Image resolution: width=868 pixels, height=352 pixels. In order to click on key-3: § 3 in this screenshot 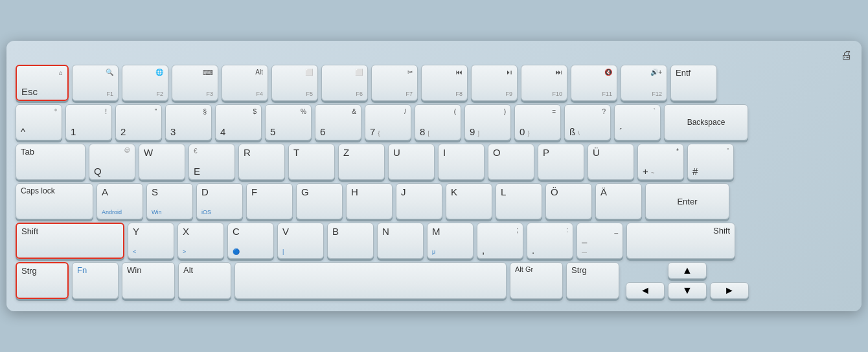, I will do `click(188, 122)`.